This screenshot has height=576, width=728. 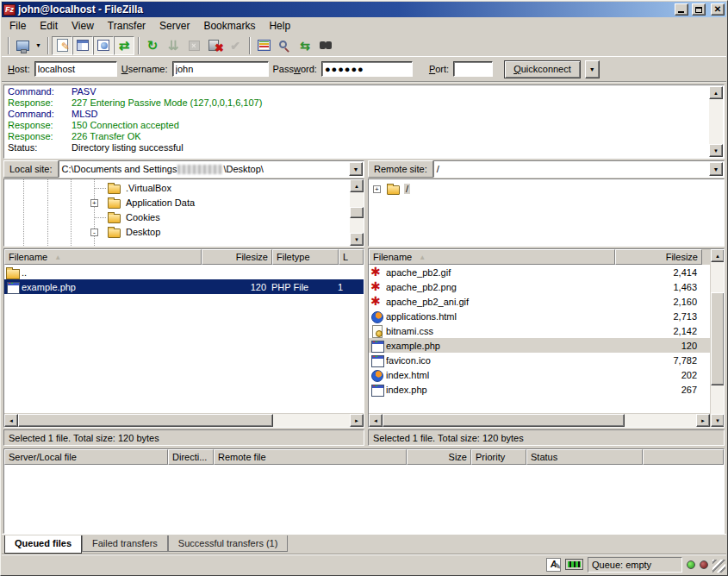 I want to click on remote-site-label: Remote site:, so click(x=401, y=169).